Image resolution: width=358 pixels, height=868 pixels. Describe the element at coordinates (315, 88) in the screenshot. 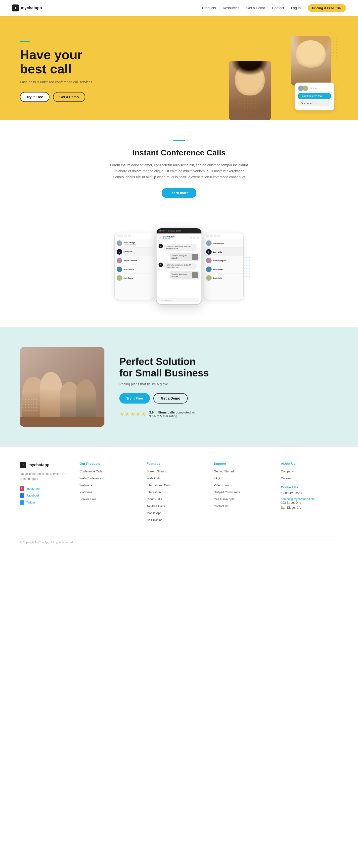

I see `chat-typing-indicator` at that location.